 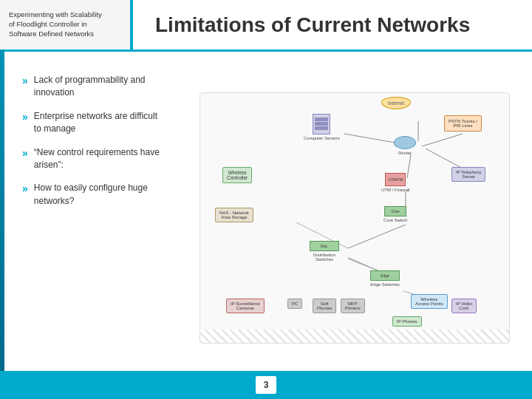 I want to click on subtitle-line1: Experimenting with Scalability, so click(x=65, y=15).